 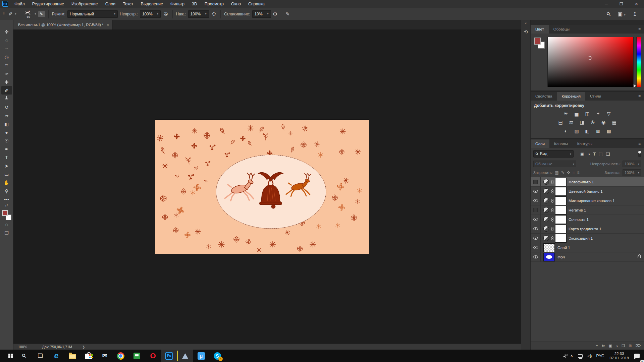 I want to click on lock-transparency-icon: ▦, so click(x=557, y=173).